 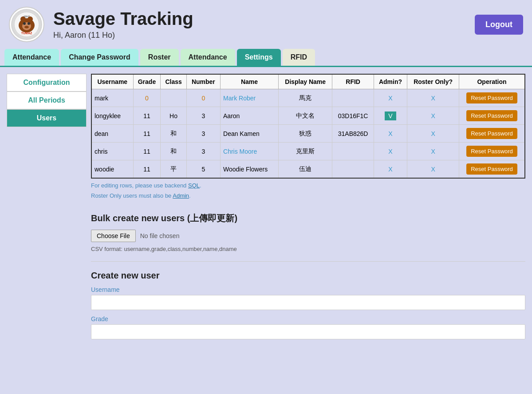 What do you see at coordinates (305, 82) in the screenshot?
I see `col-display-name: Display Name` at bounding box center [305, 82].